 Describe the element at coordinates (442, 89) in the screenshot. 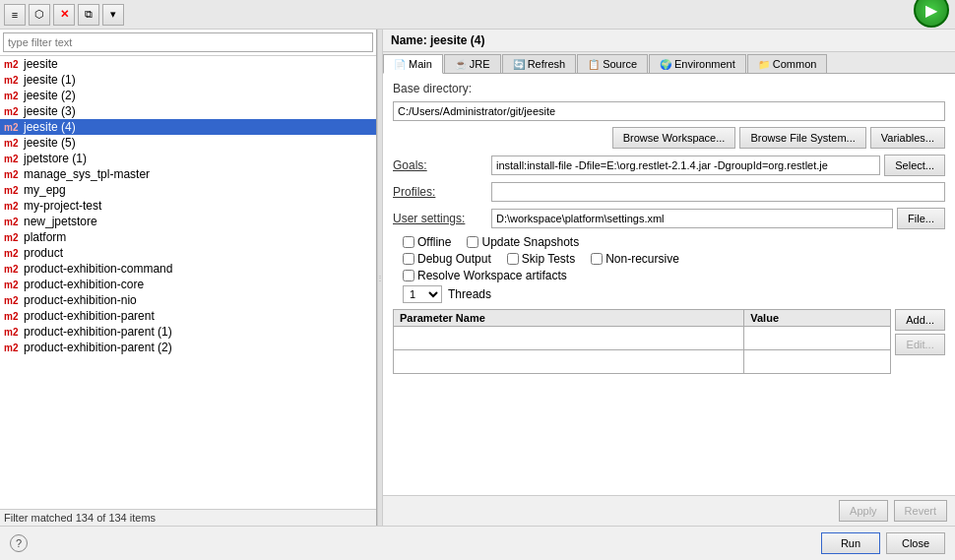

I see `base-dir-label: Base directory:` at that location.